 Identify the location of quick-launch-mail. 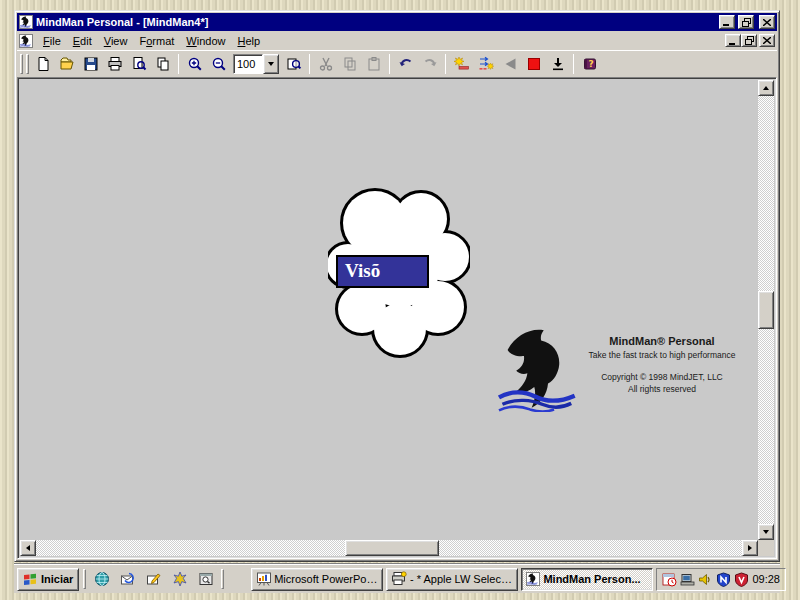
(128, 580).